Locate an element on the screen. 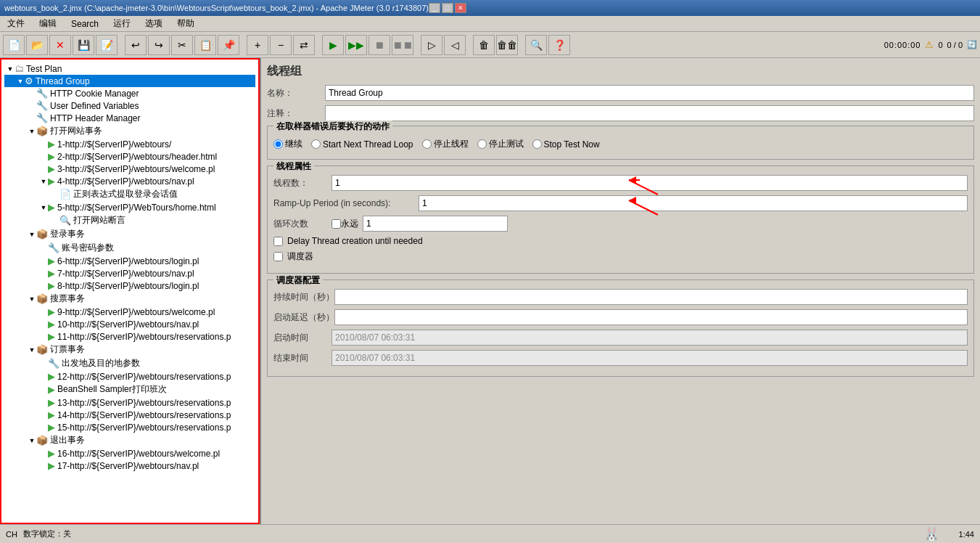 The image size is (980, 543). tree-item-s12: ▶ 12-http://${ServerIP}/webtours/reserva… is located at coordinates (130, 376).